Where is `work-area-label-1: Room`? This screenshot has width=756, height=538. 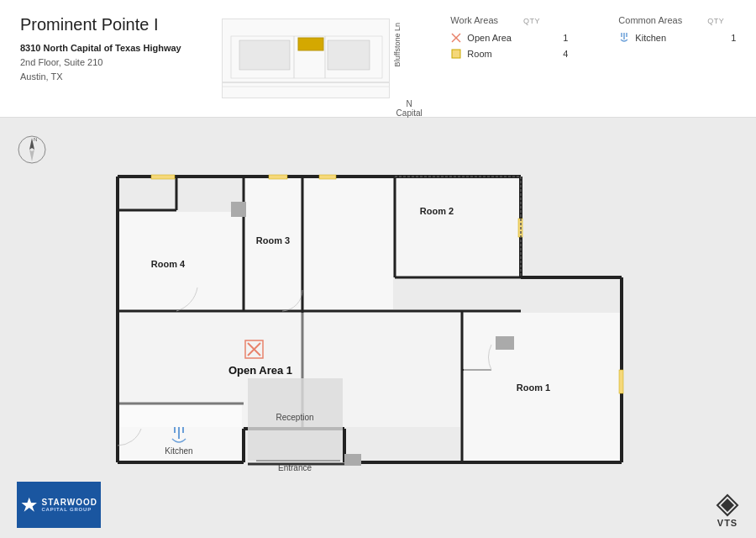 work-area-label-1: Room is located at coordinates (508, 54).